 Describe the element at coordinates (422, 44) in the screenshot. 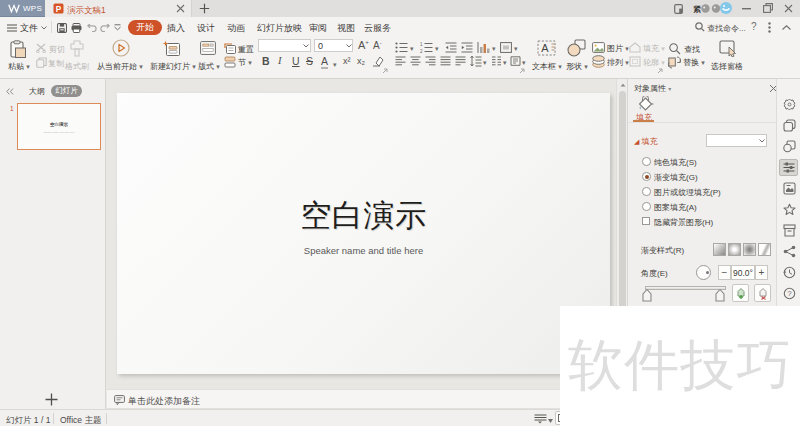

I see `svg-text: 1` at that location.